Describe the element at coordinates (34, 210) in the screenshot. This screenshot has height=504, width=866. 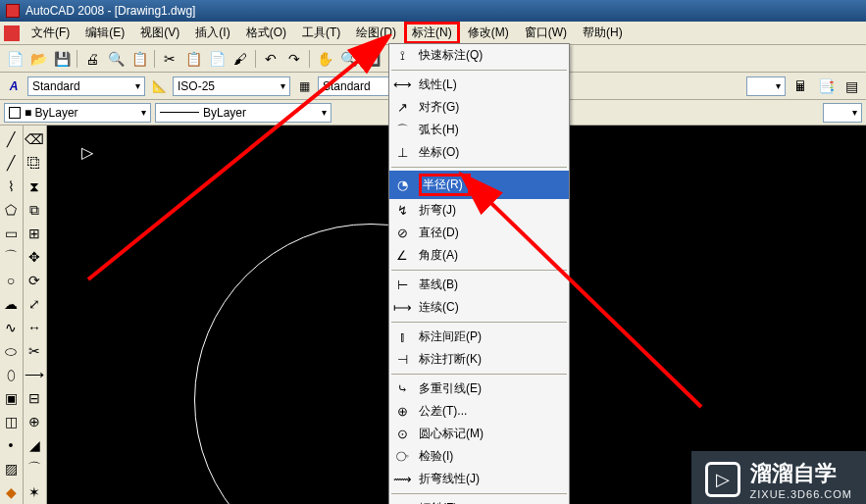
I see `offset-icon: ⧉` at that location.